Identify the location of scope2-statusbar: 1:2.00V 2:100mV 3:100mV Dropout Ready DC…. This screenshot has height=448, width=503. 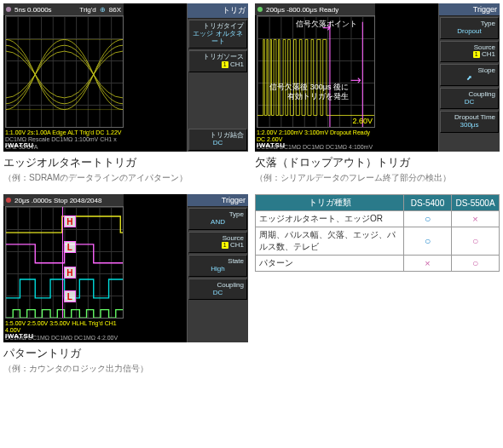
(315, 140).